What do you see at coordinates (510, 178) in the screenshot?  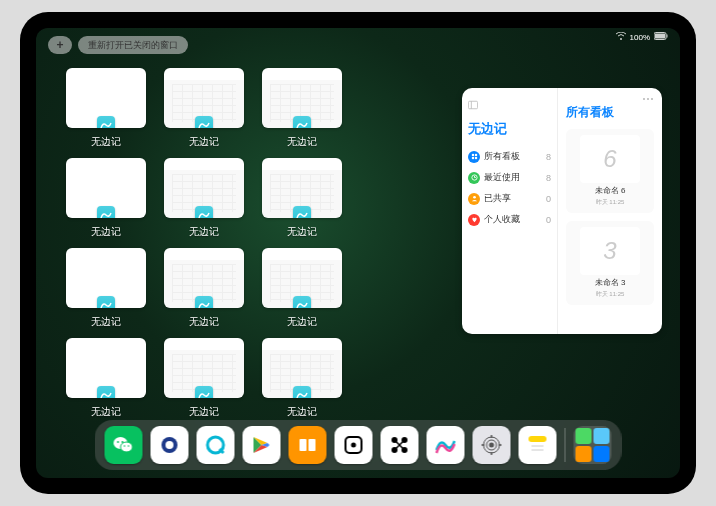 I see `panel-item-clock: 最近使用8` at bounding box center [510, 178].